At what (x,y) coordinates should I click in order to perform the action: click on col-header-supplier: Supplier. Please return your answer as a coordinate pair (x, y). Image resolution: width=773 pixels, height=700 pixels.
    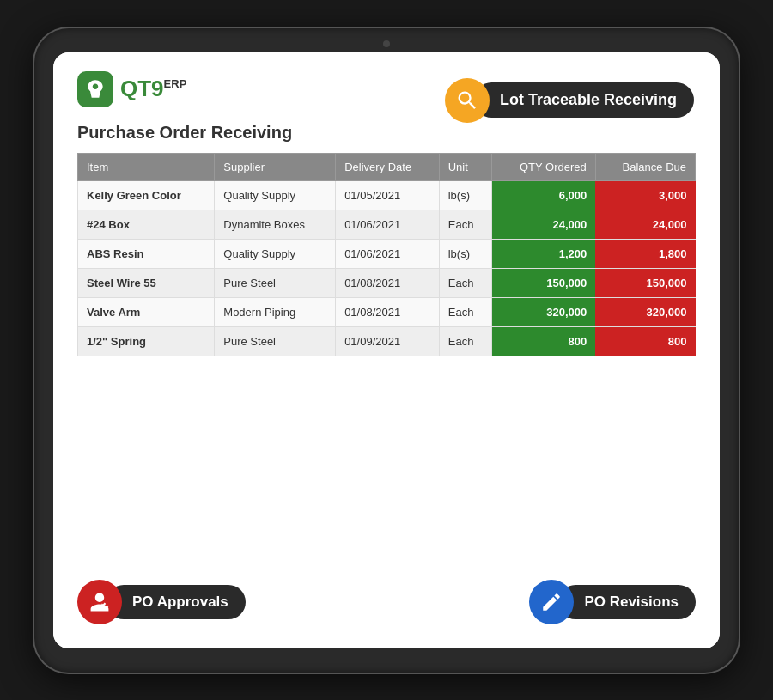
    Looking at the image, I should click on (275, 167).